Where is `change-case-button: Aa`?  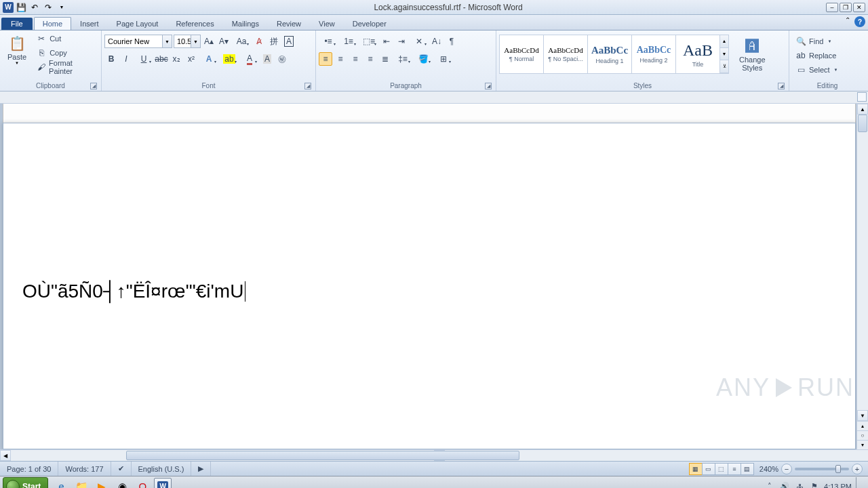 change-case-button: Aa is located at coordinates (241, 41).